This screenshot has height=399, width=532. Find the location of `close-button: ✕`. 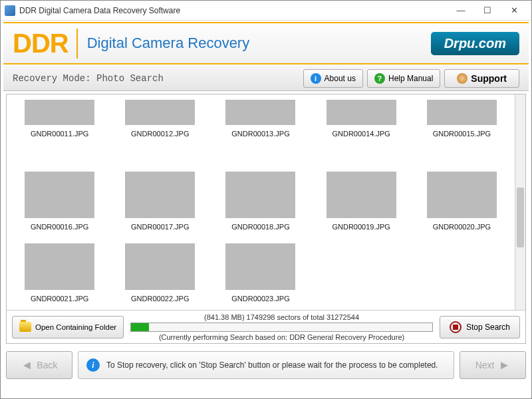

close-button: ✕ is located at coordinates (514, 11).